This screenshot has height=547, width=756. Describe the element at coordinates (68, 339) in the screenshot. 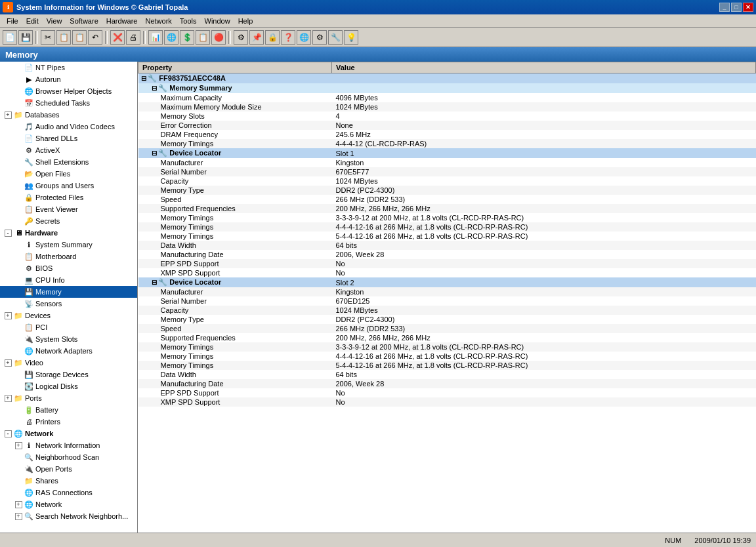

I see `sidebar-item-system-slots: 🔌 System Slots` at that location.